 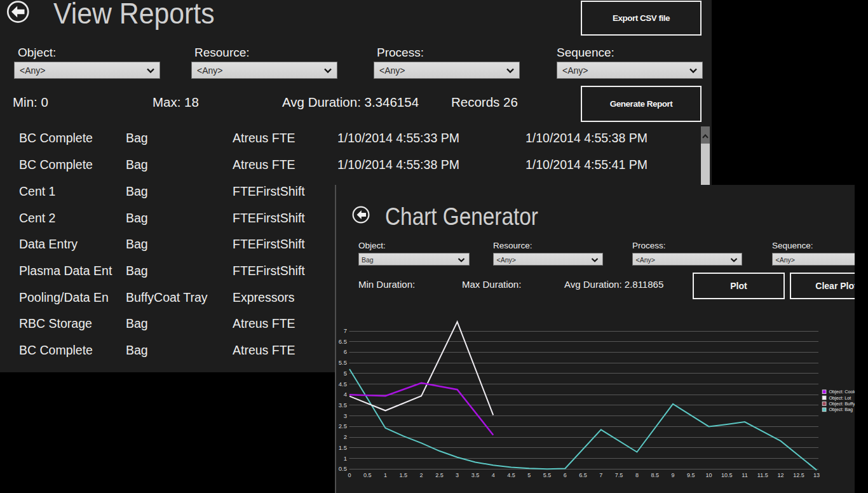 What do you see at coordinates (843, 404) in the screenshot?
I see `svg-text: Object: BuffyCo` at bounding box center [843, 404].